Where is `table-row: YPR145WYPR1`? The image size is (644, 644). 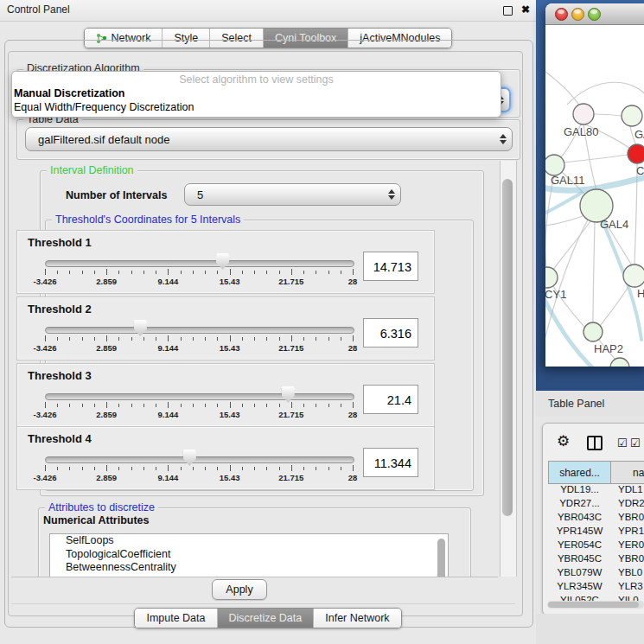 table-row: YPR145WYPR1 is located at coordinates (596, 532).